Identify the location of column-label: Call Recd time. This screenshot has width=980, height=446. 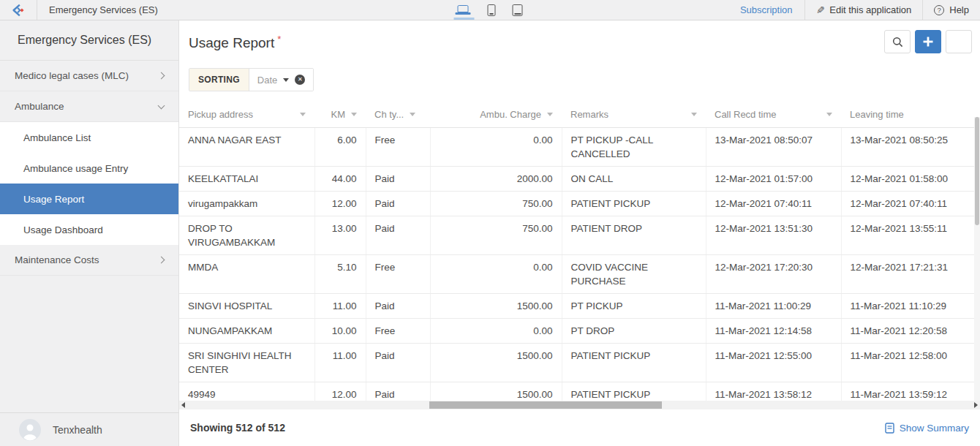
(746, 114).